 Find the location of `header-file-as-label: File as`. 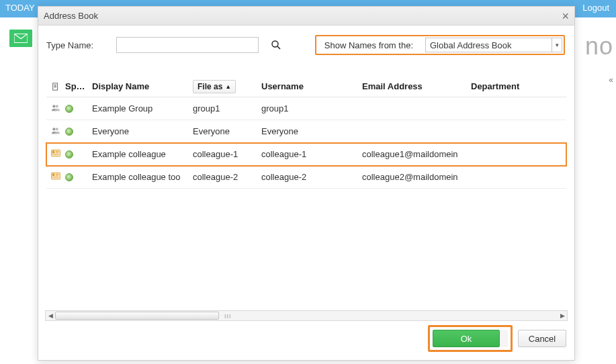

header-file-as-label: File as is located at coordinates (210, 87).